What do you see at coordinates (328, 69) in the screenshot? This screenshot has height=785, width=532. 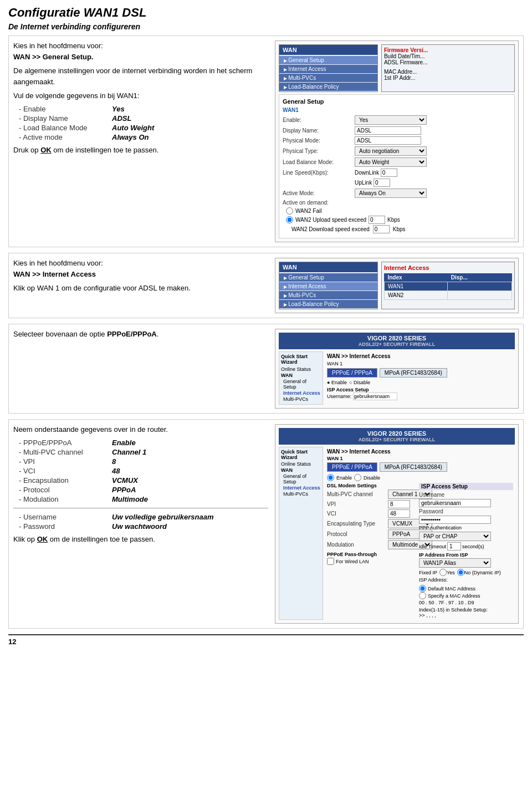 I see `nav-internet-access: Internet Access` at bounding box center [328, 69].